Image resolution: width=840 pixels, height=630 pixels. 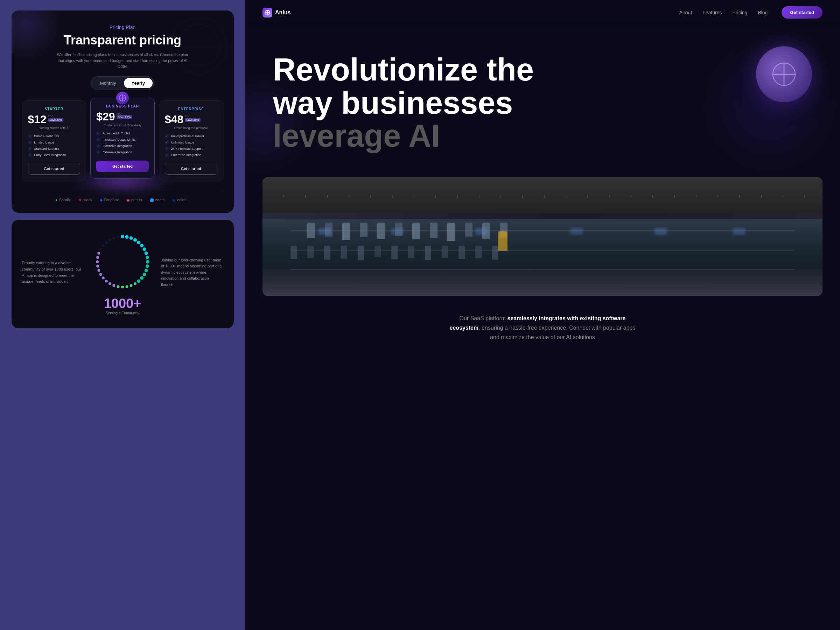 What do you see at coordinates (191, 119) in the screenshot?
I see `plan-enterprise-price-row: $48 /mo Save 20%` at bounding box center [191, 119].